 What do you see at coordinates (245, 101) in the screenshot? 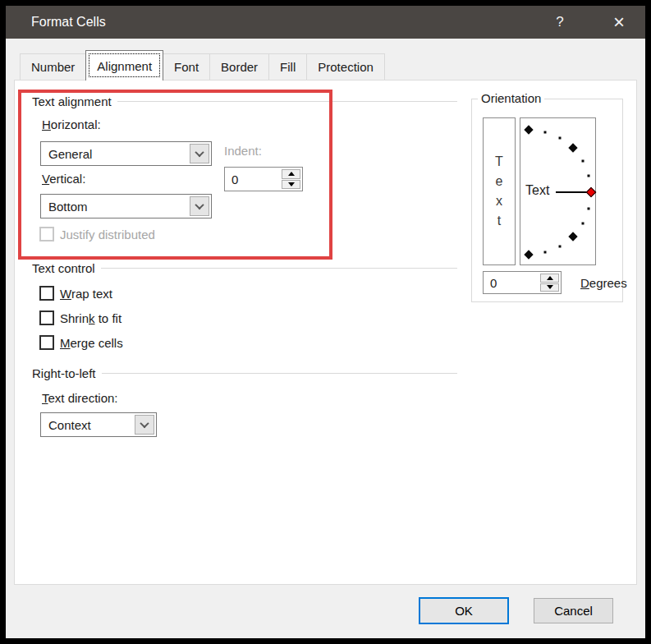
I see `text-alignment-section-header: Text alignment` at bounding box center [245, 101].